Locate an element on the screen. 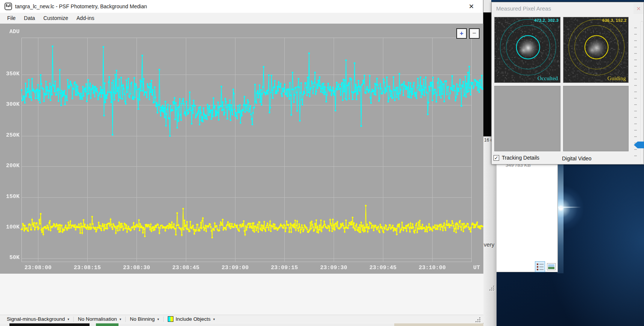 The width and height of the screenshot is (644, 326). menu-addins: Add-ins is located at coordinates (85, 18).